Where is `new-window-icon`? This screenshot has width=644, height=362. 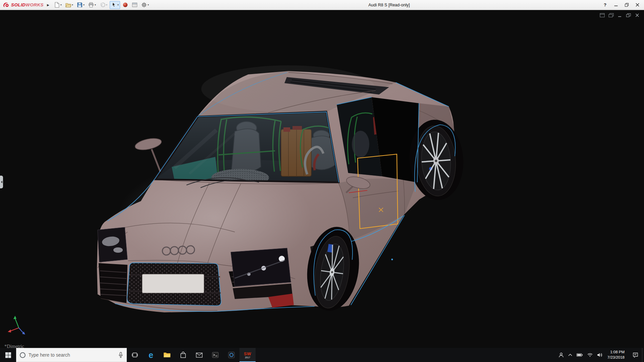 new-window-icon is located at coordinates (602, 15).